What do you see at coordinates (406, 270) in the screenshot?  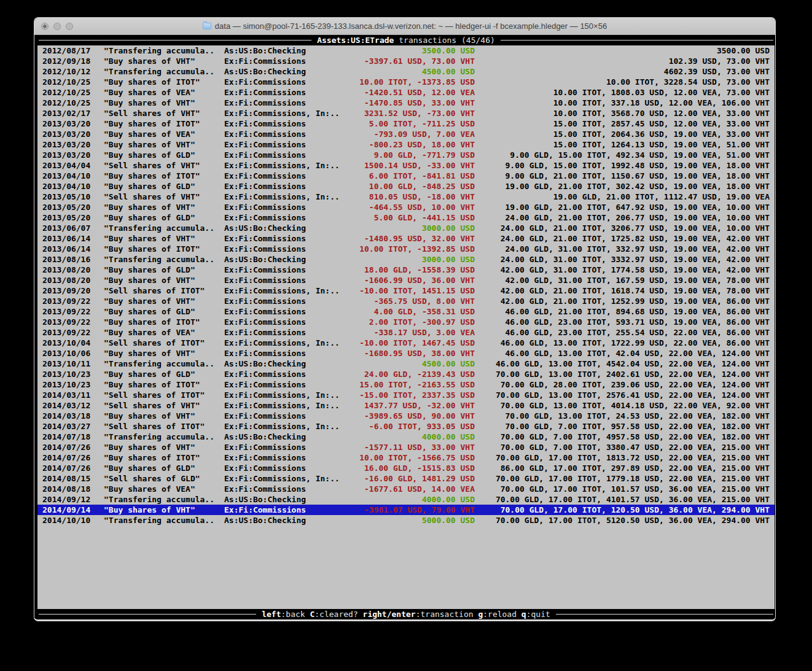 I see `transaction-row: 2013/08/20"Buy shares of GLD"Ex:Fi:Commi…` at bounding box center [406, 270].